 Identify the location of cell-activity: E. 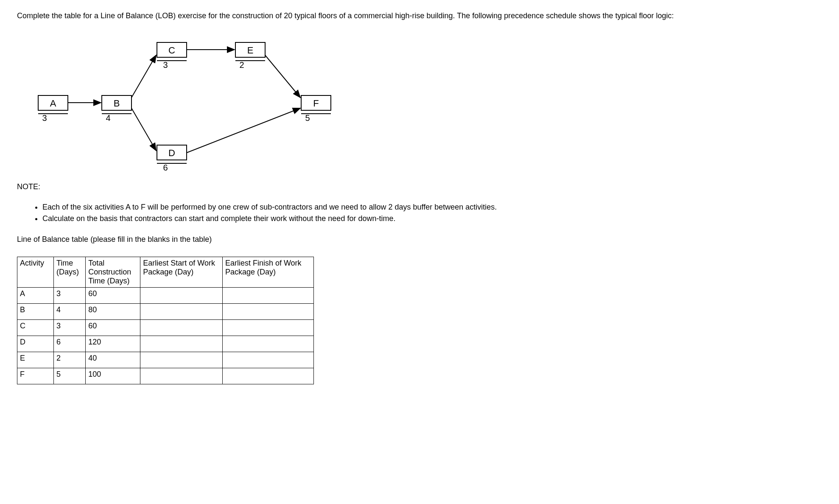
(36, 360).